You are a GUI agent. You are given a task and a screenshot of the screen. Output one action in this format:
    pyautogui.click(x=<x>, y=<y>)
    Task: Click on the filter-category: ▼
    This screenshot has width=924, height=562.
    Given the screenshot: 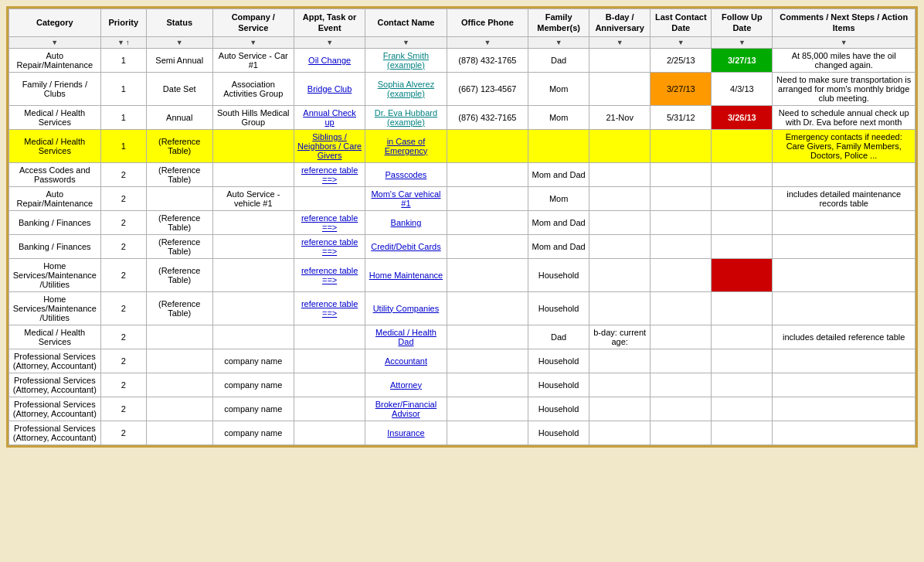 What is the action you would take?
    pyautogui.click(x=56, y=42)
    